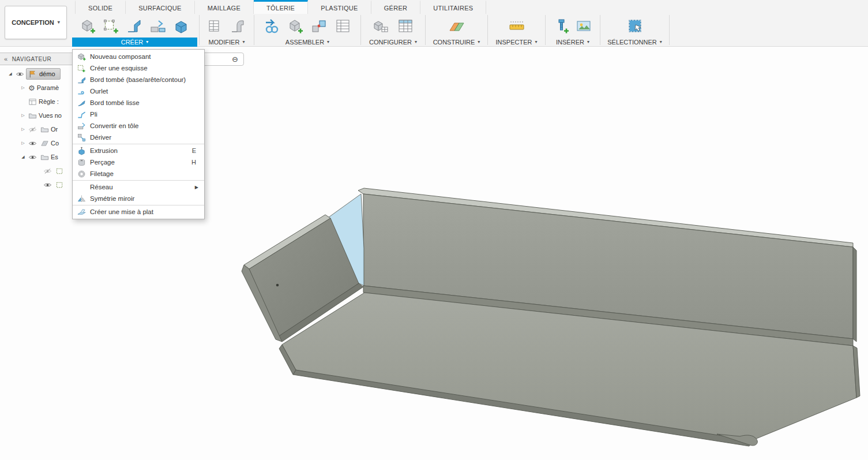 This screenshot has width=868, height=460. Describe the element at coordinates (343, 26) in the screenshot. I see `bom-list-icon` at that location.